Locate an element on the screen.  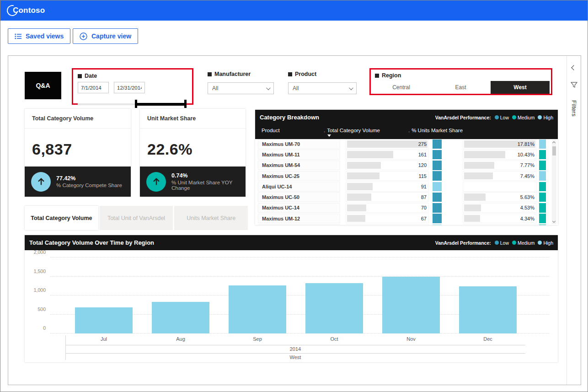
column-header-volume: .Total Category Volume is located at coordinates (352, 130).